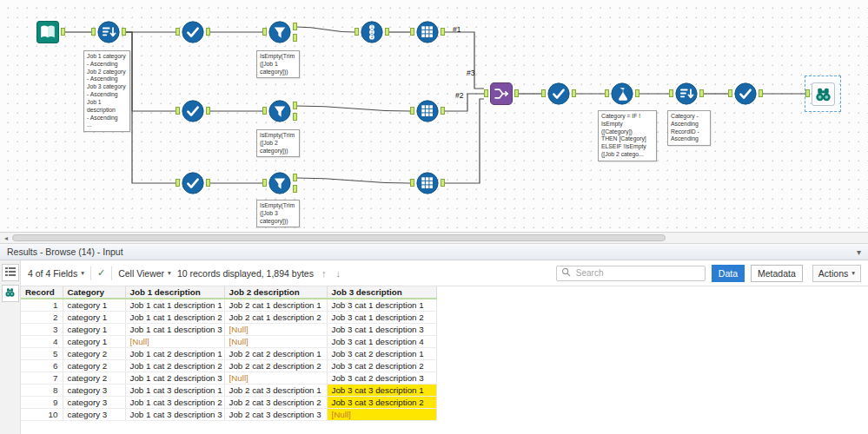  What do you see at coordinates (324, 273) in the screenshot?
I see `scroll-up-button: ↑` at bounding box center [324, 273].